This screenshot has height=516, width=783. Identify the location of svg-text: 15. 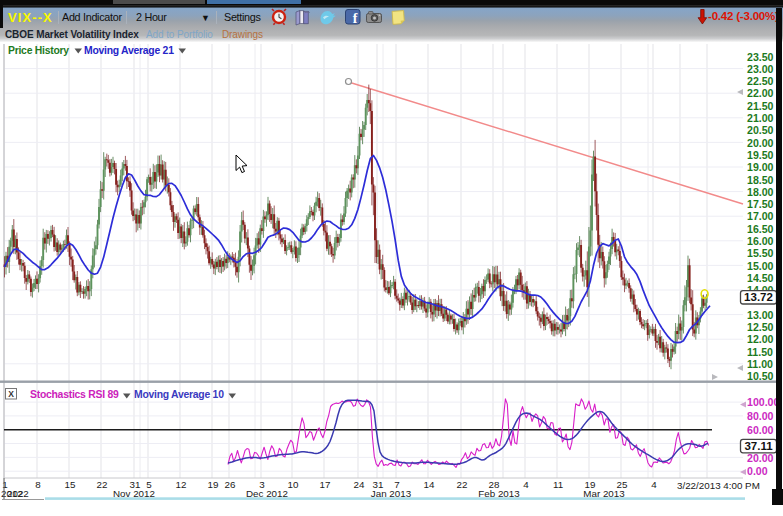
(70, 484).